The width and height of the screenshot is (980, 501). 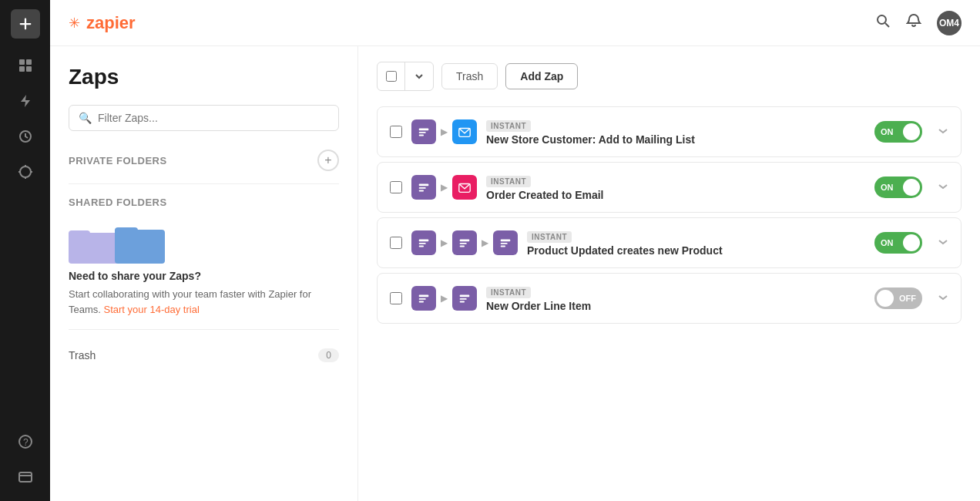 I want to click on arrow-icon-2: ▶, so click(x=444, y=187).